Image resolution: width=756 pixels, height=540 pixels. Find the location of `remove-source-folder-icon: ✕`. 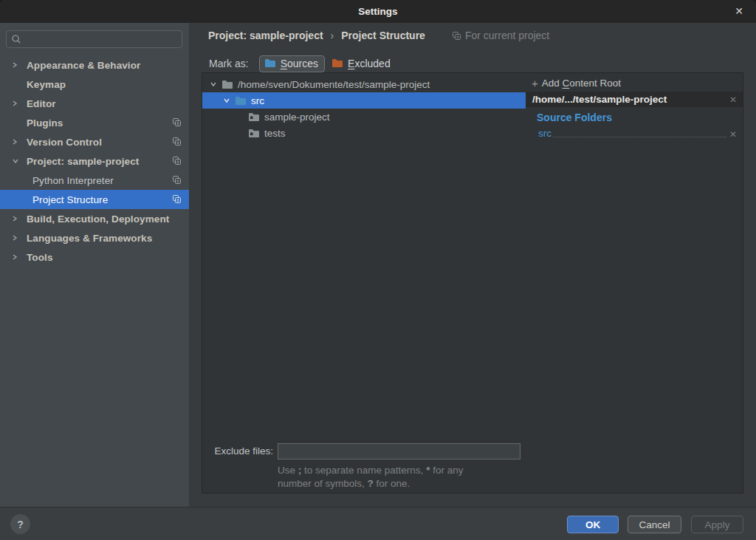

remove-source-folder-icon: ✕ is located at coordinates (733, 134).